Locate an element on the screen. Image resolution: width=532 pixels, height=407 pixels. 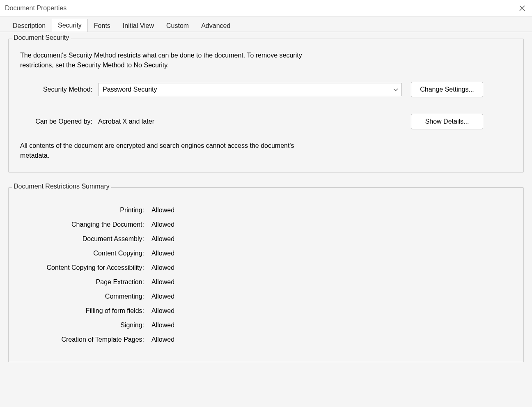
restriction-row: Content Copying: Allowed is located at coordinates (266, 253).